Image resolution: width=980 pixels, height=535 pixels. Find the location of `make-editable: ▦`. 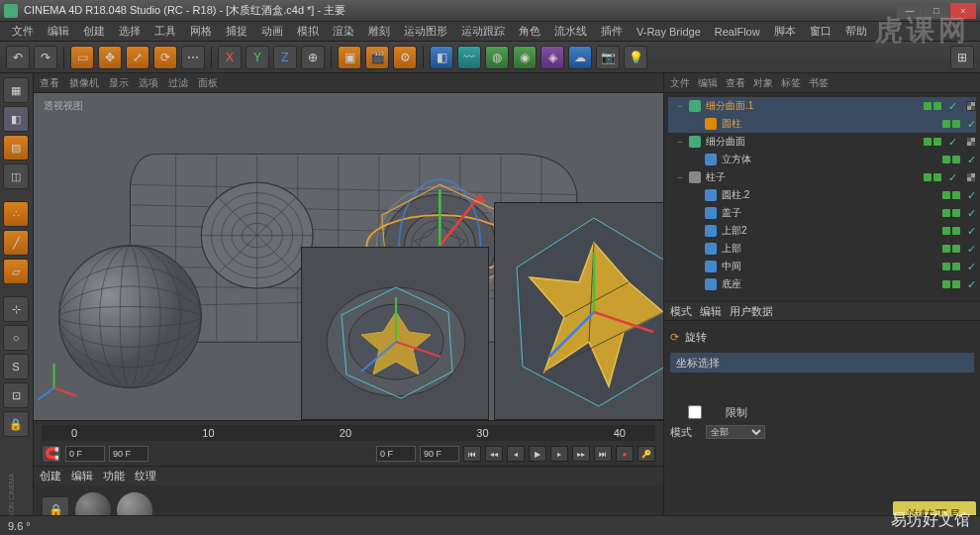

make-editable: ▦ is located at coordinates (16, 90).